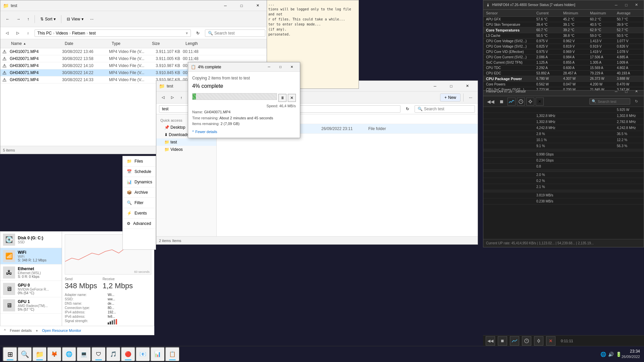 The image size is (644, 362). Describe the element at coordinates (527, 341) in the screenshot. I see `hwinfo-clock-icon` at that location.